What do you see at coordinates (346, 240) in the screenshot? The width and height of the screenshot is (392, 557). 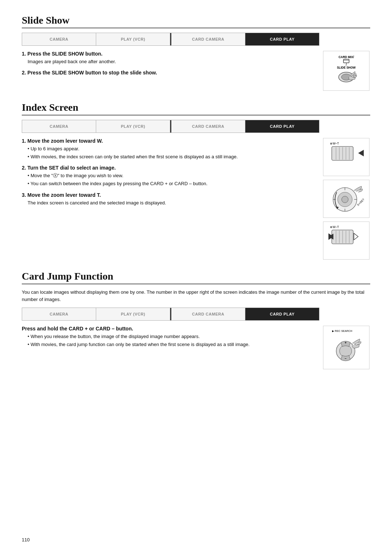 I see `illus-zoom-t: ⊗W–T` at bounding box center [346, 240].